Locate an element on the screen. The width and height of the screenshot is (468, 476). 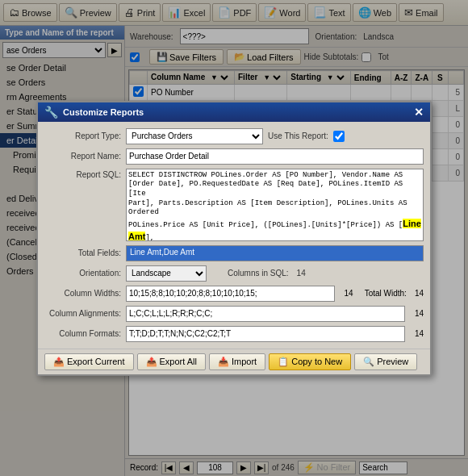
col-align-row: Column Alignments: 14 is located at coordinates (234, 314).